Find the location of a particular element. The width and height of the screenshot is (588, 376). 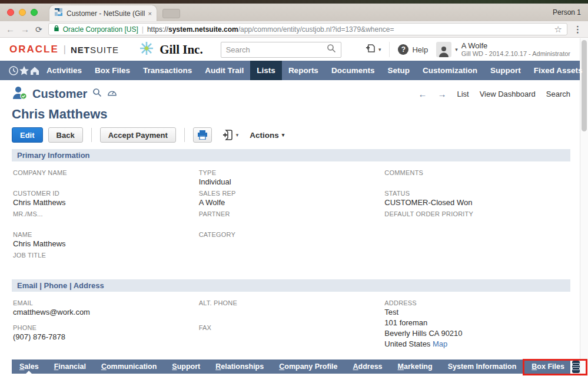

field-sales-rep: SALES REP A Wolfe is located at coordinates (292, 200).